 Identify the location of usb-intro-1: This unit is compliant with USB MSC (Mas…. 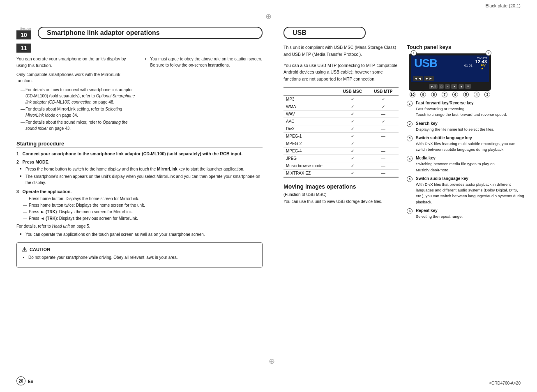
(341, 51).